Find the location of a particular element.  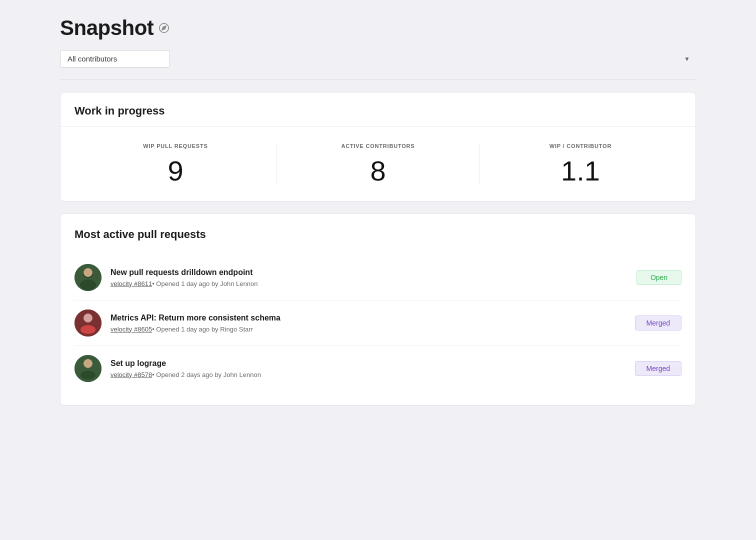

pr-content: Metrics API: Return more consistent sche… is located at coordinates (368, 323).